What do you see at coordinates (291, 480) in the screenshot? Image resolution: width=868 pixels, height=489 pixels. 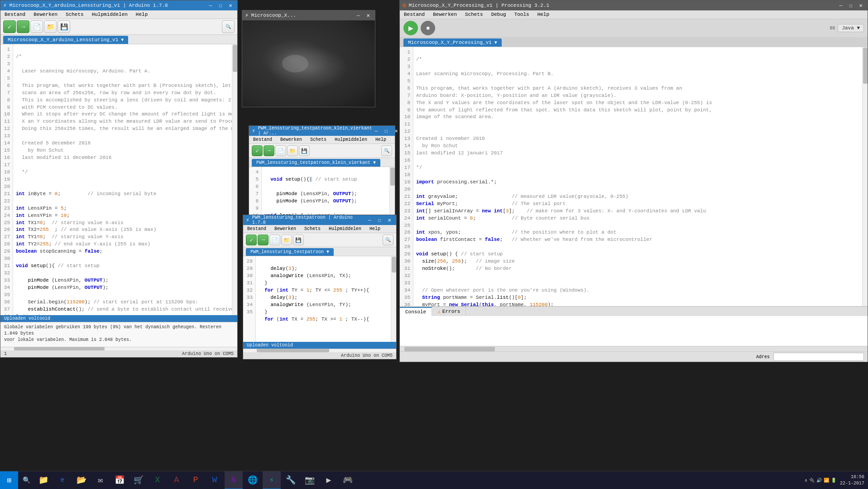 I see `taskbar-tool1: 🔧` at bounding box center [291, 480].